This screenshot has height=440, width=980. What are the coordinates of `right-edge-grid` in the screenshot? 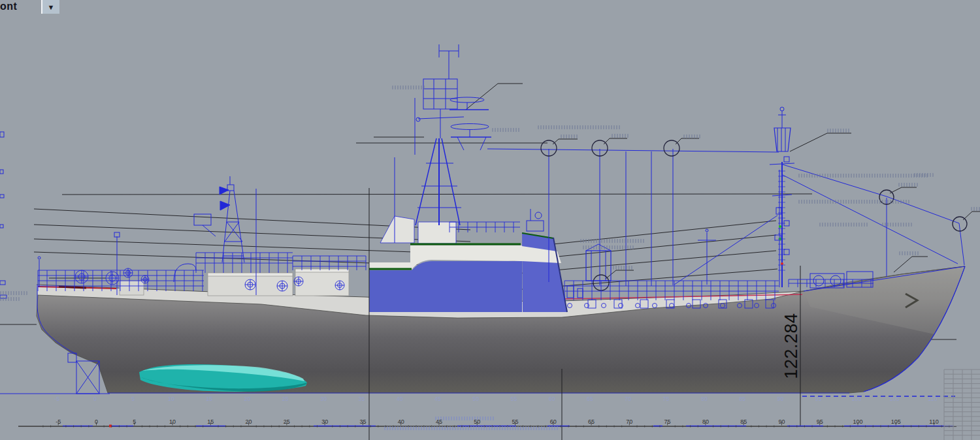 It's located at (962, 405).